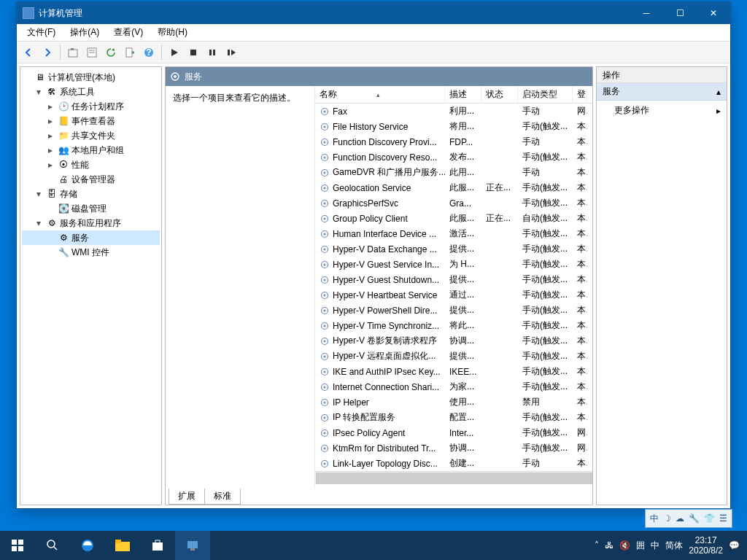 Image resolution: width=747 pixels, height=560 pixels. Describe the element at coordinates (187, 497) in the screenshot. I see `tab-extended: 扩展` at that location.